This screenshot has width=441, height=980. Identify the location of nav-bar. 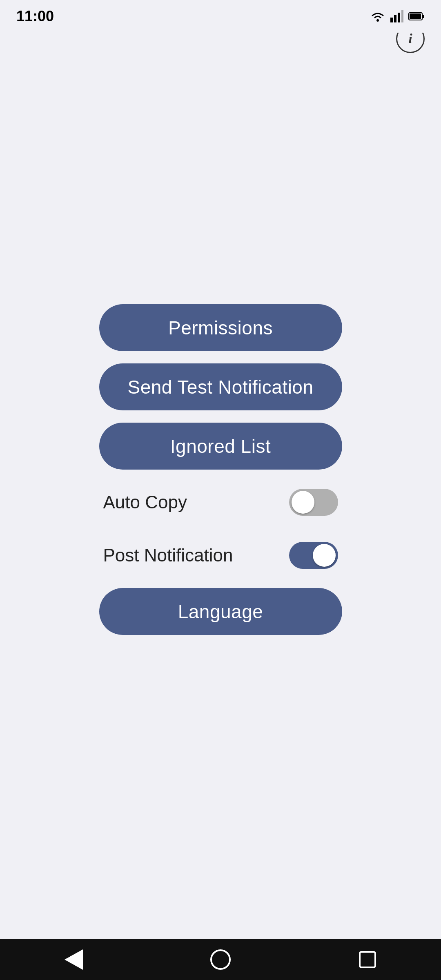
(220, 960).